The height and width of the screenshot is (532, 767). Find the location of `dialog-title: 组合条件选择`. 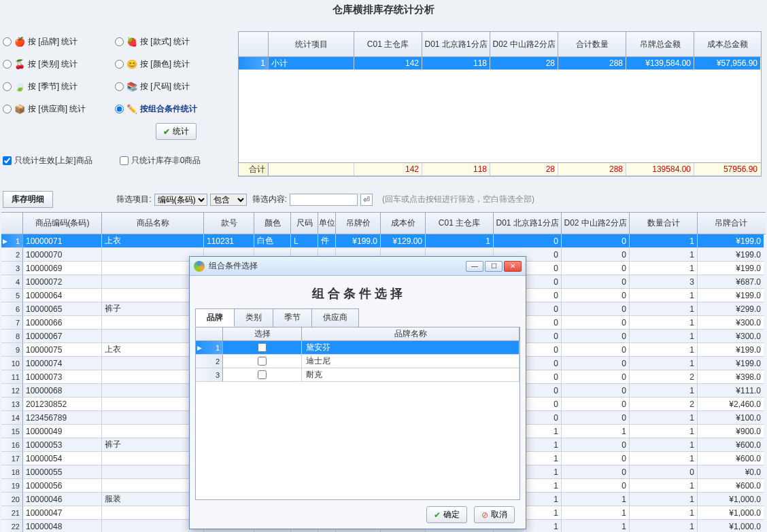

dialog-title: 组合条件选择 is located at coordinates (233, 266).